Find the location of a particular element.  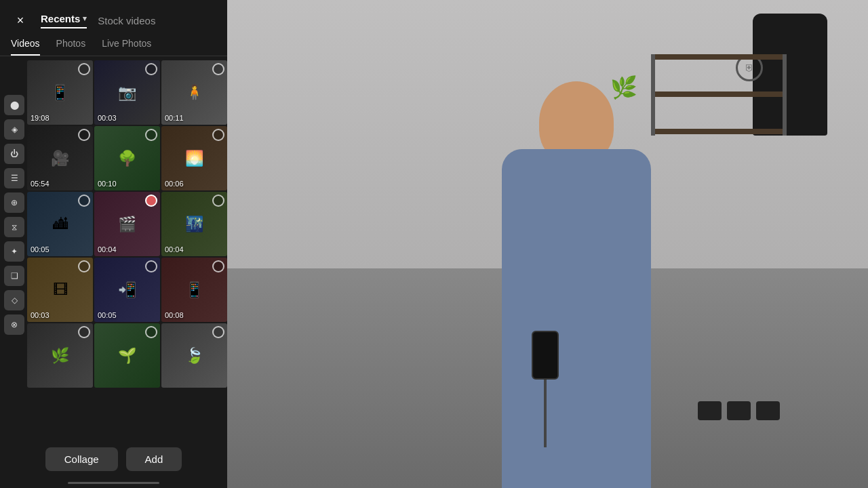

sidebar-icon-4: ⊕ is located at coordinates (14, 203).